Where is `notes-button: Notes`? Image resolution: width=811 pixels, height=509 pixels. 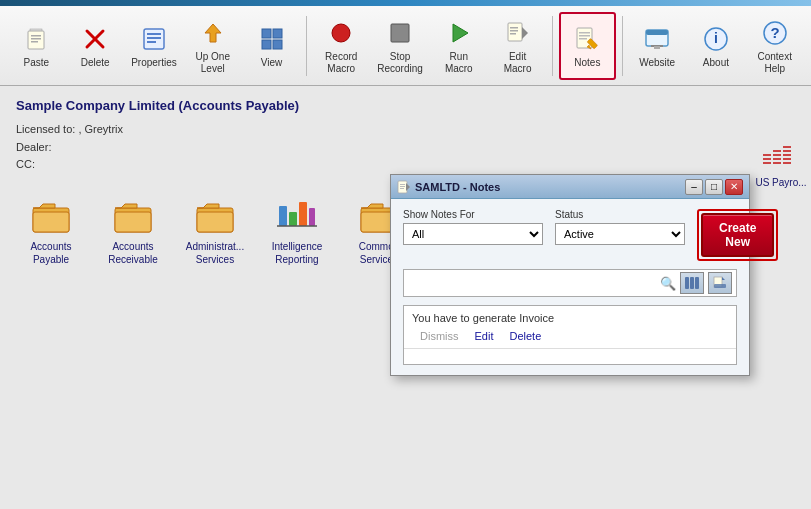 notes-button: Notes is located at coordinates (588, 46).